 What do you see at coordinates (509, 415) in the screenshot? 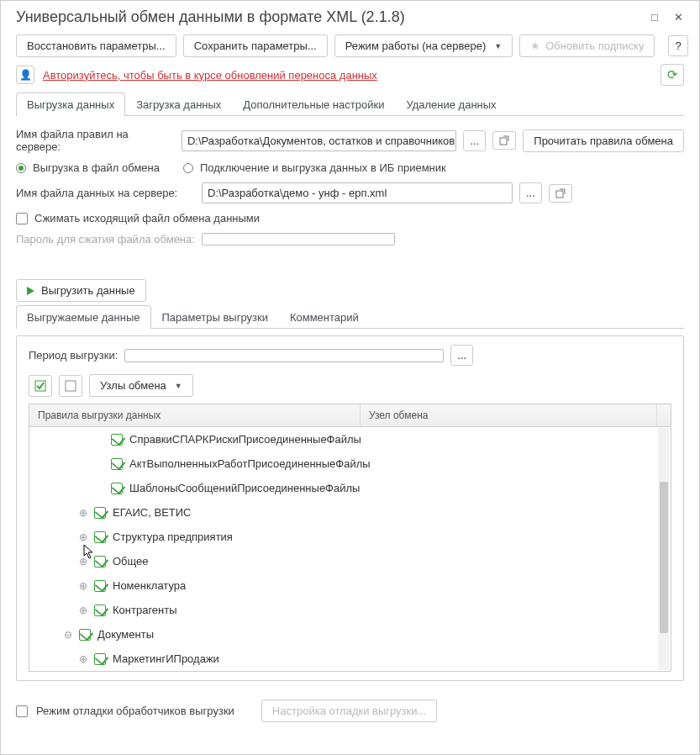
I see `col-node: Узел обмена` at bounding box center [509, 415].